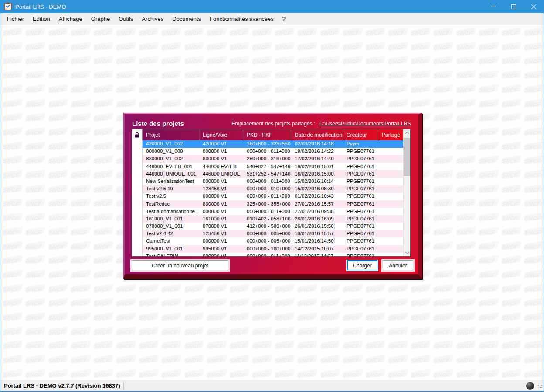 The width and height of the screenshot is (544, 392). Describe the element at coordinates (268, 212) in the screenshot. I see `table-row: Test automatisation te...000000 V1000+00…` at that location.